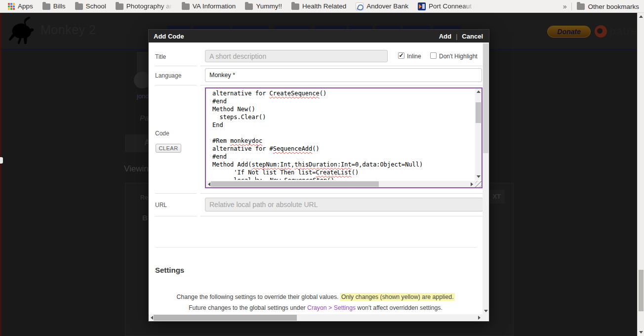  What do you see at coordinates (641, 291) in the screenshot?
I see `browser-scrollbar-thumb` at bounding box center [641, 291].